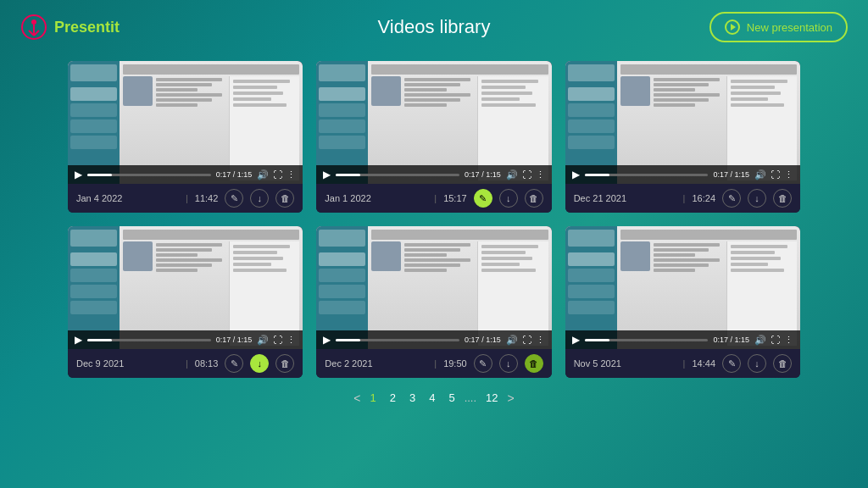  What do you see at coordinates (70, 27) in the screenshot?
I see `logo: Presentit` at bounding box center [70, 27].